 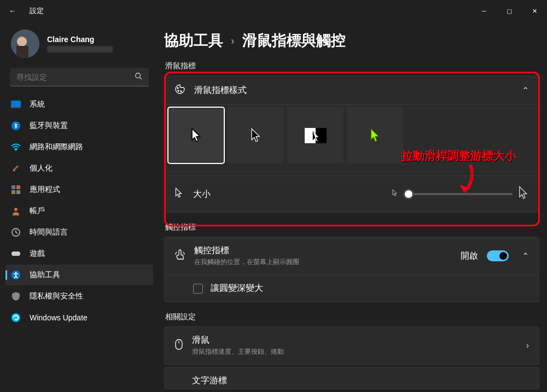 I want to click on row-label: 滑鼠指標樣式, so click(x=220, y=91).